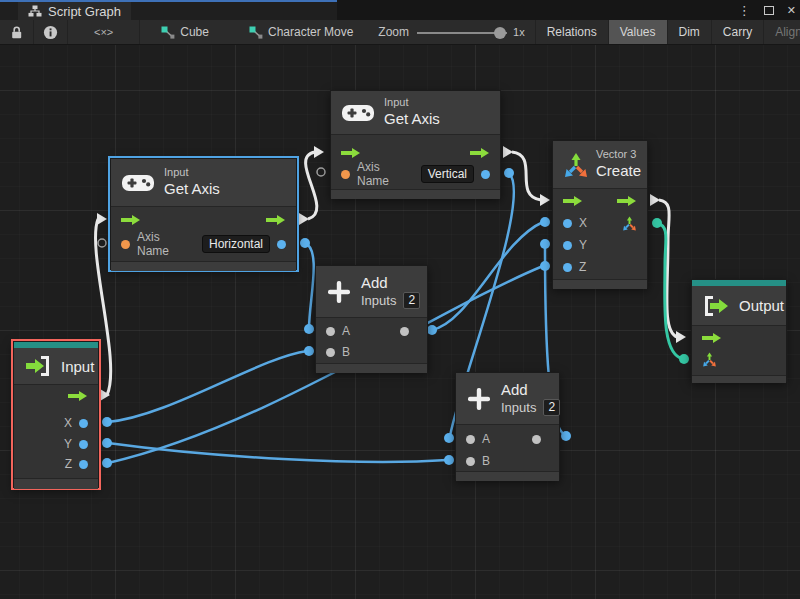 The height and width of the screenshot is (599, 800). I want to click on wire-getaxis-horizontal-to-add1-a, so click(310, 286).